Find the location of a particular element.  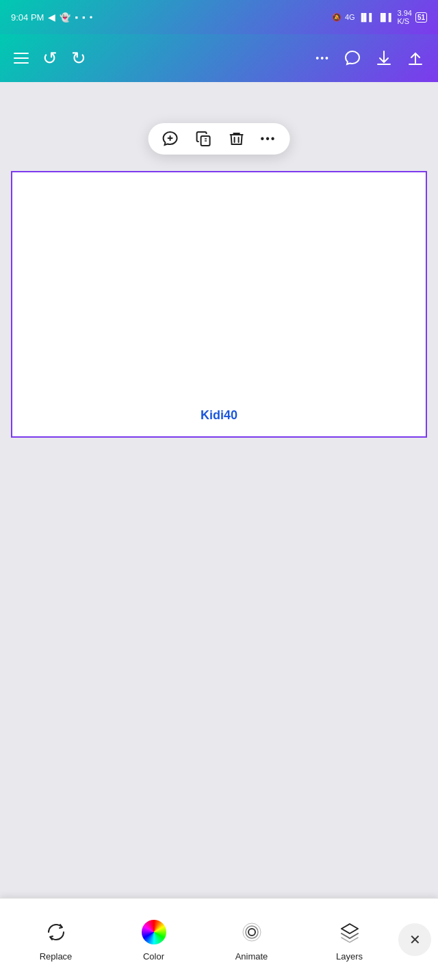

delete-icon is located at coordinates (237, 139).